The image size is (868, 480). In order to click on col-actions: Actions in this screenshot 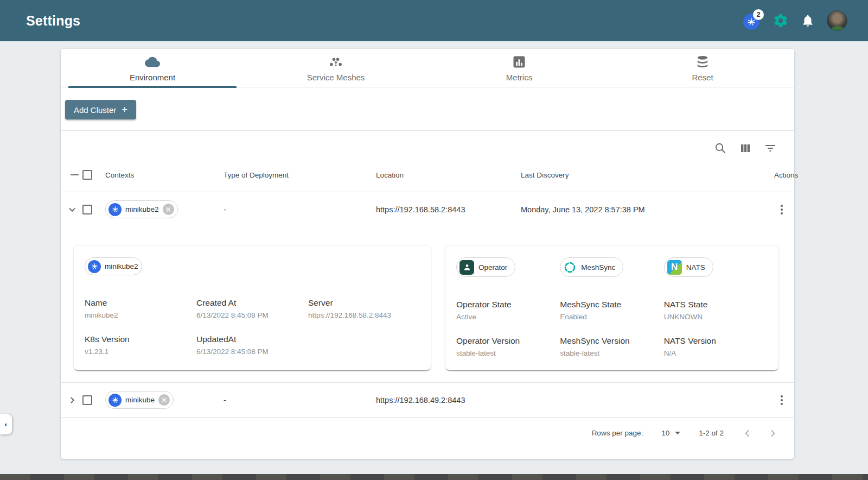, I will do `click(756, 175)`.